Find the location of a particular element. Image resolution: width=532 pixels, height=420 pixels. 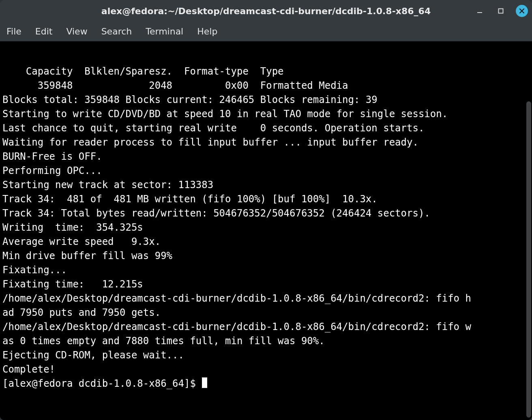

terminal-line: [alex@fedora dcdib-1.0.8-x86_64]$ is located at coordinates (264, 384).